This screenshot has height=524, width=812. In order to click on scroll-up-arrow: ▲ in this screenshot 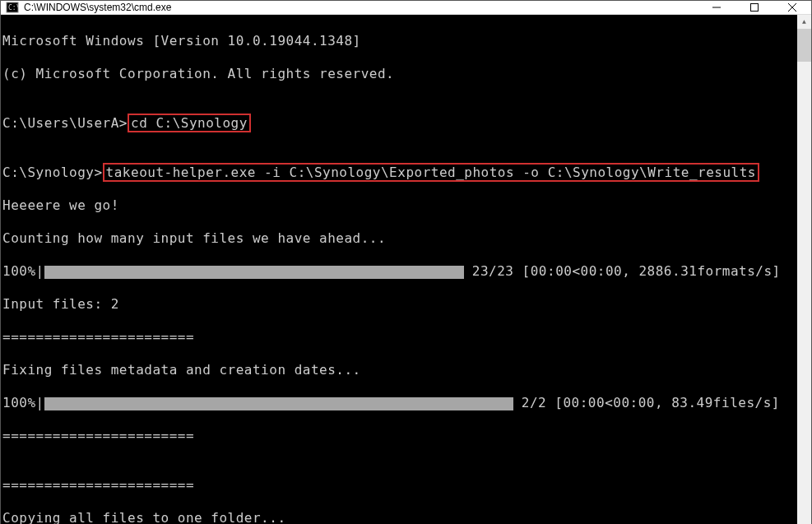, I will do `click(805, 21)`.